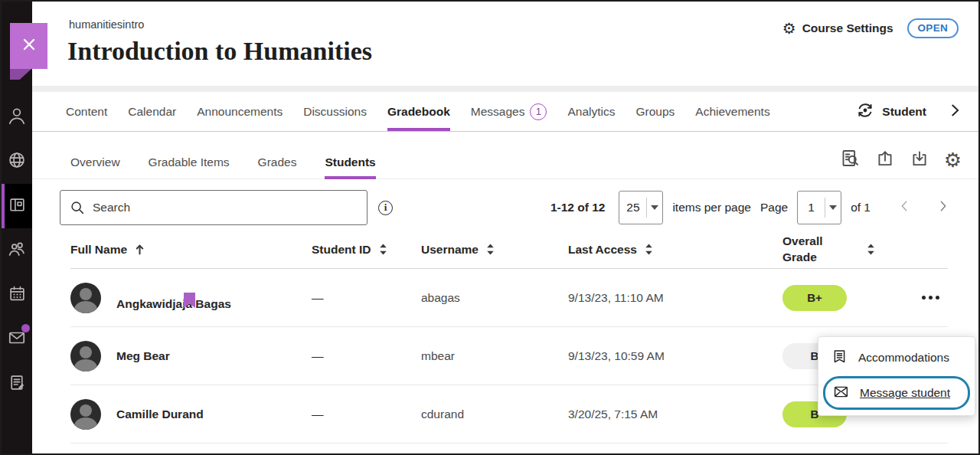  I want to click on student-name-link: Camille Durand, so click(160, 414).